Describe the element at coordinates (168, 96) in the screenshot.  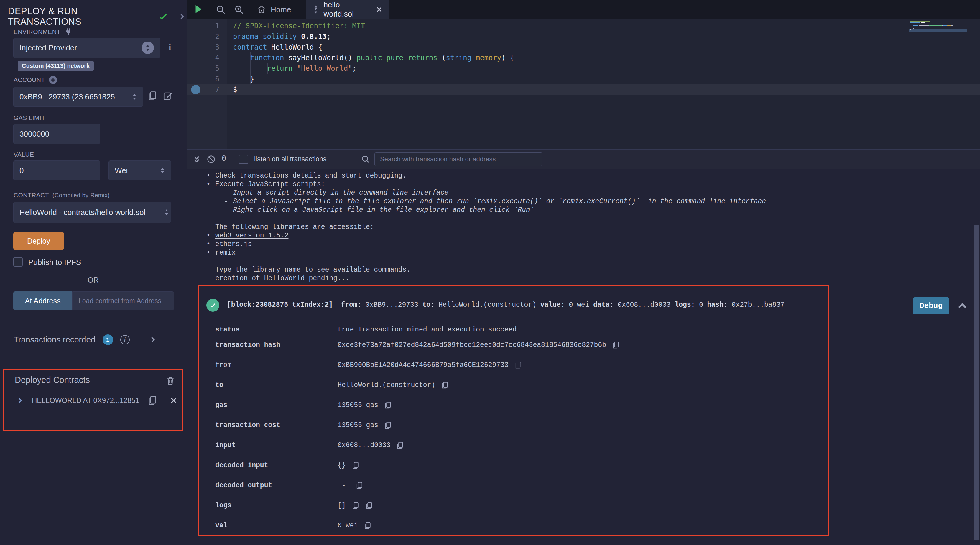
I see `sign-message-icon` at that location.